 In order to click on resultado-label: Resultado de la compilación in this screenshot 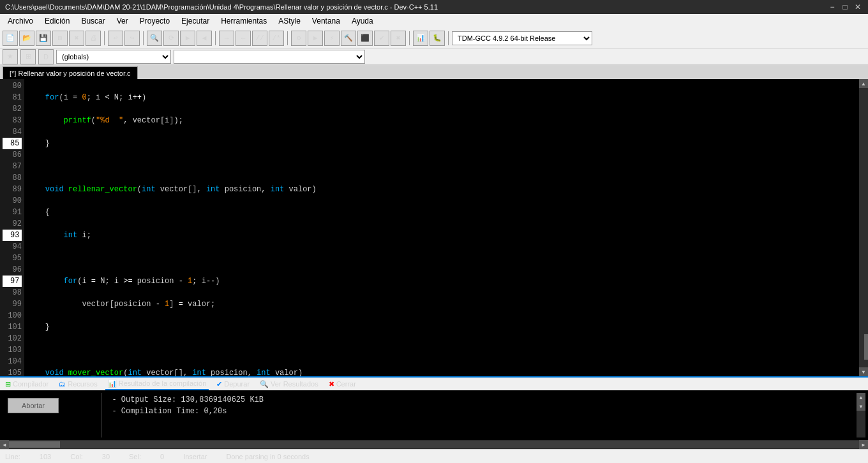, I will do `click(163, 383)`.